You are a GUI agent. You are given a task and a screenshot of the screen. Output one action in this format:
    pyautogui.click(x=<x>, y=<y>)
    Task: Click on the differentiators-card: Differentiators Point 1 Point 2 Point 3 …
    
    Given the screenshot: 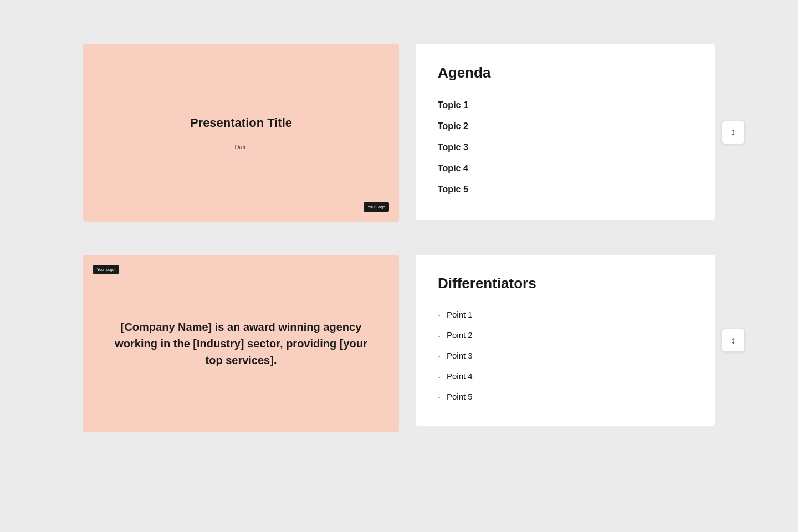 What is the action you would take?
    pyautogui.click(x=565, y=340)
    